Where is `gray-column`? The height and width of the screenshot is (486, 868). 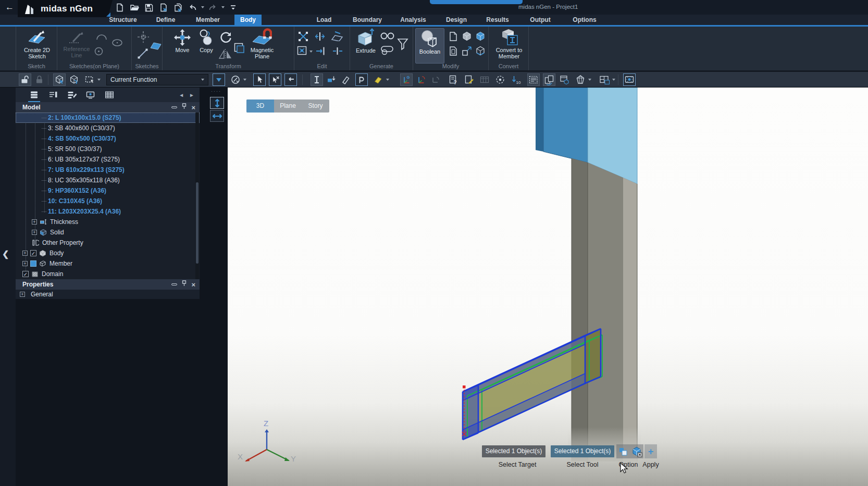
gray-column is located at coordinates (604, 310).